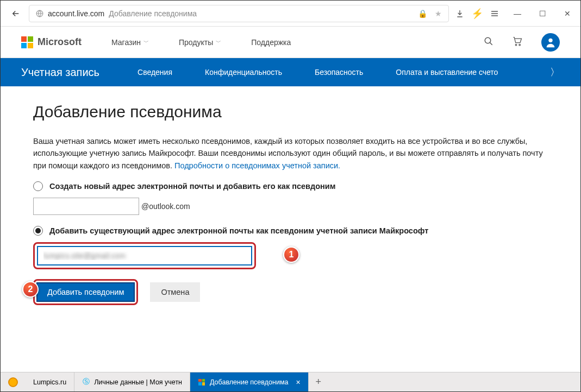 This screenshot has width=581, height=392. Describe the element at coordinates (27, 42) in the screenshot. I see `logo-icon` at that location.